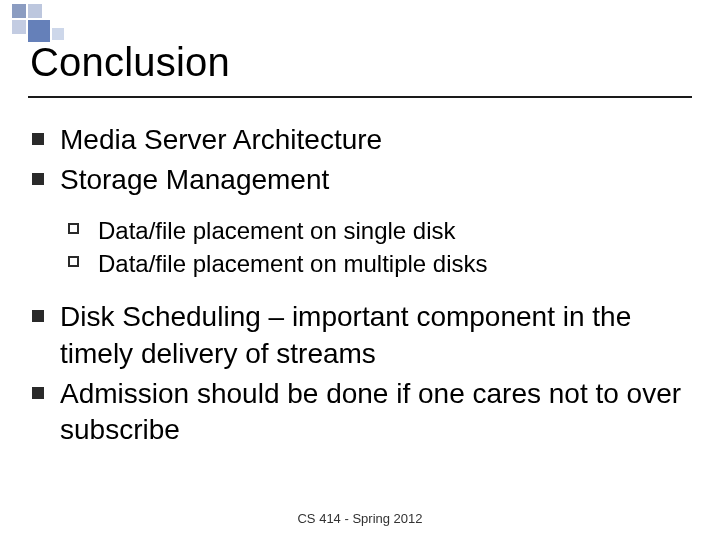 Image resolution: width=720 pixels, height=540 pixels. Describe the element at coordinates (360, 264) in the screenshot. I see `bullet-l2: Data/file placement on multiple disks` at that location.